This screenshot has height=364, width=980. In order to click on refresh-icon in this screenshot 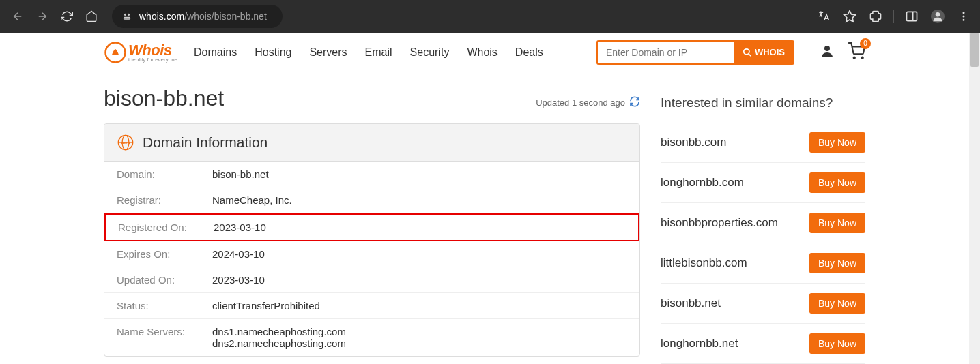, I will do `click(635, 102)`.